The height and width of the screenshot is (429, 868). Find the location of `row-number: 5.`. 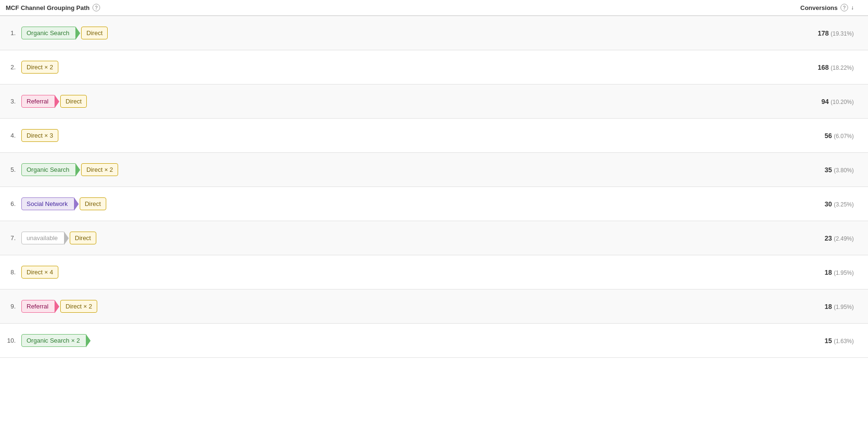

row-number: 5. is located at coordinates (10, 170).